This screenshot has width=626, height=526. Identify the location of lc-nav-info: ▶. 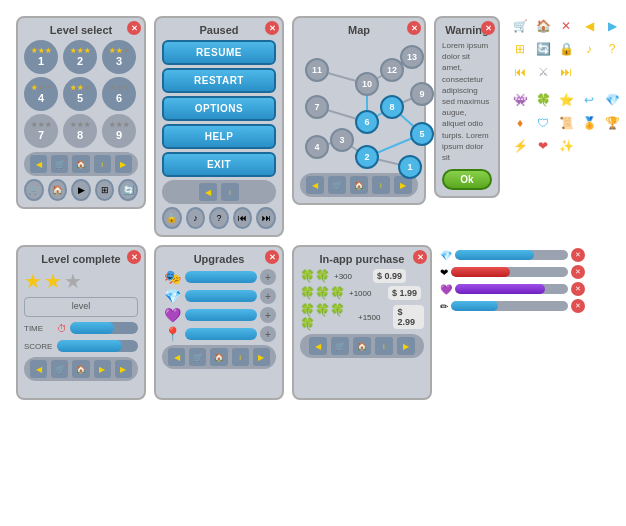
(102, 369).